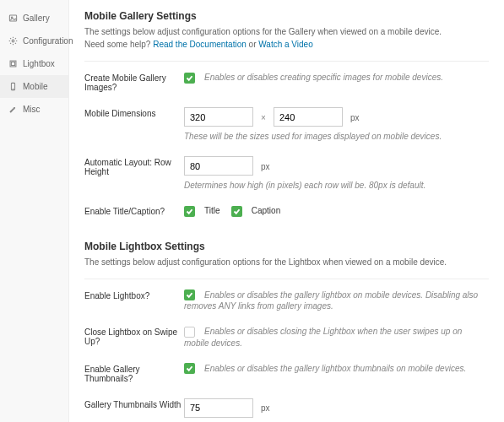  Describe the element at coordinates (14, 19) in the screenshot. I see `image-icon` at that location.